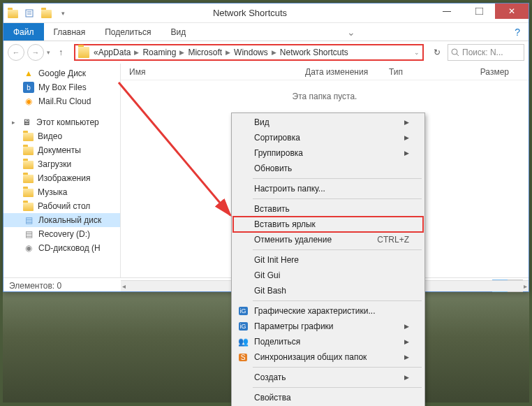 This screenshot has height=406, width=532. What do you see at coordinates (277, 342) in the screenshot?
I see `ctx-label: Поделиться` at bounding box center [277, 342].